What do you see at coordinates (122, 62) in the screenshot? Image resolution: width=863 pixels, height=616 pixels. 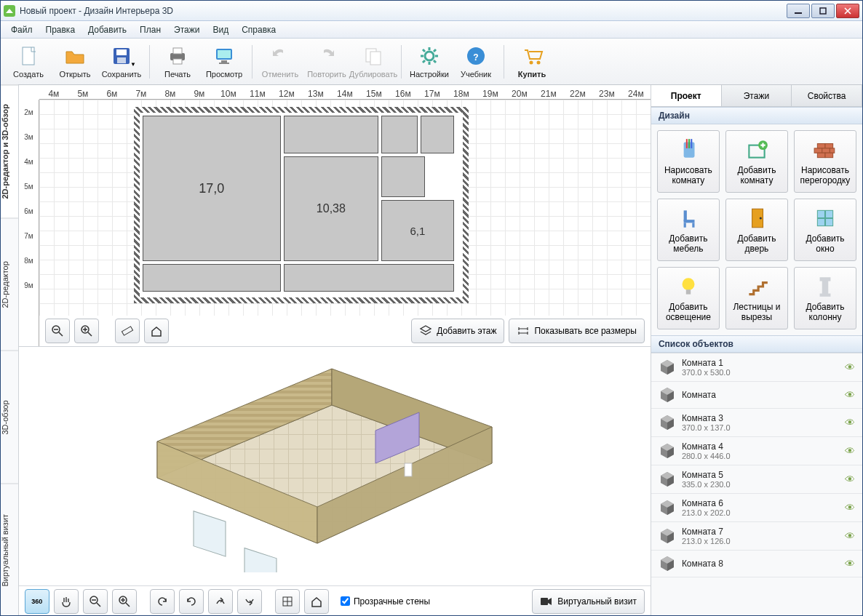 I see `toolbar-save: ▼Сохранить` at bounding box center [122, 62].